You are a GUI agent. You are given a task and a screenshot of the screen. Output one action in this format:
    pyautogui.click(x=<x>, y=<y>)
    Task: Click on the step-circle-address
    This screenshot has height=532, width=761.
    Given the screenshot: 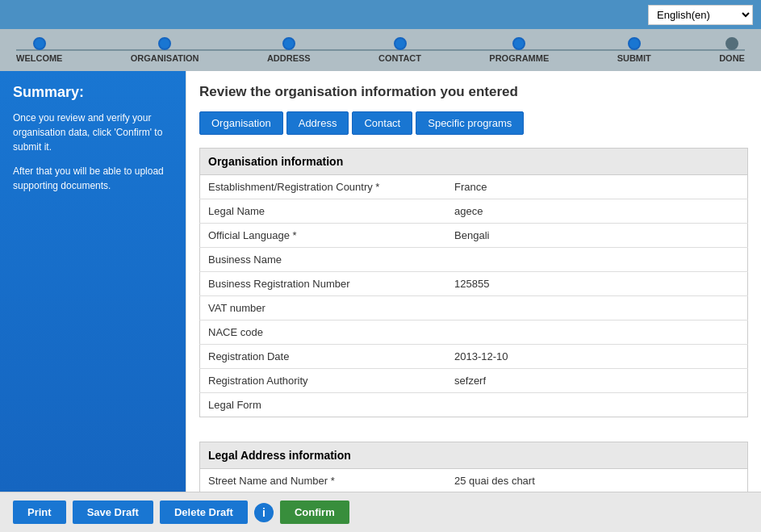 What is the action you would take?
    pyautogui.click(x=289, y=44)
    